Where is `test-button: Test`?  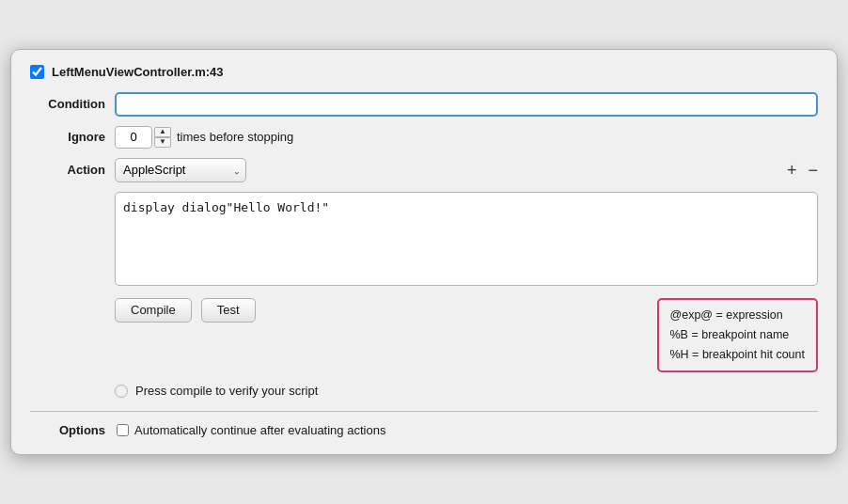
test-button: Test is located at coordinates (228, 310).